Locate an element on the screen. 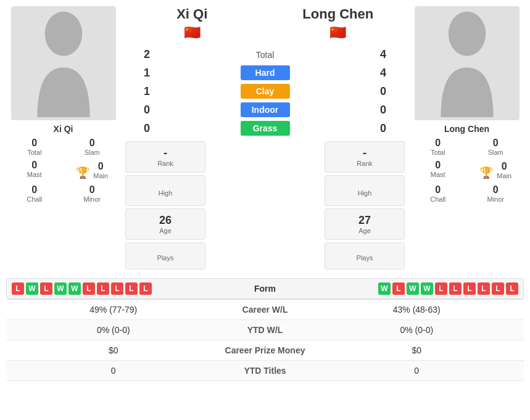 The width and height of the screenshot is (530, 420). prize-money-left: $0 is located at coordinates (114, 350).